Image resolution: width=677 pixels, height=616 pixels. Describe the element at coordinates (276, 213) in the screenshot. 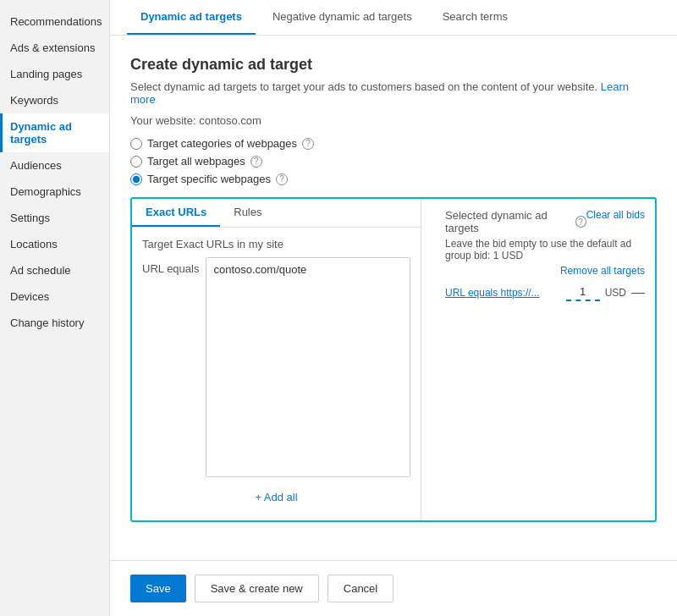

I see `inner-tabs: Exact URLsRules` at that location.